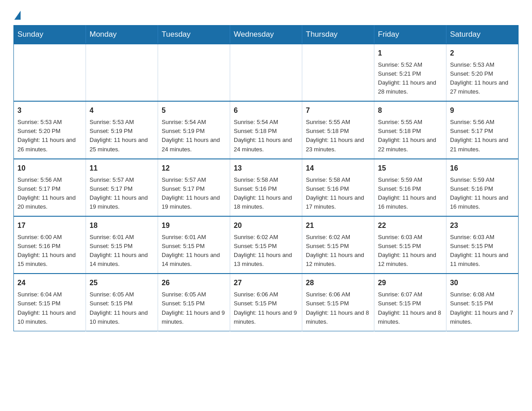 The height and width of the screenshot is (411, 532). Describe the element at coordinates (50, 130) in the screenshot. I see `calendar-cell: 3Sunrise: 5:53 AMSunset: 5:20 PMDaylight…` at that location.